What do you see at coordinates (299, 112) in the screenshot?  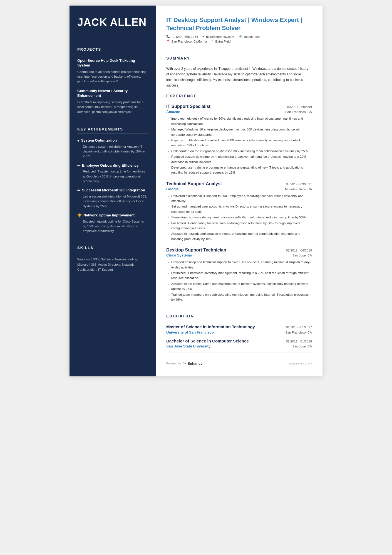 I see `exp-1-location: San Francisco, CA` at bounding box center [299, 112].